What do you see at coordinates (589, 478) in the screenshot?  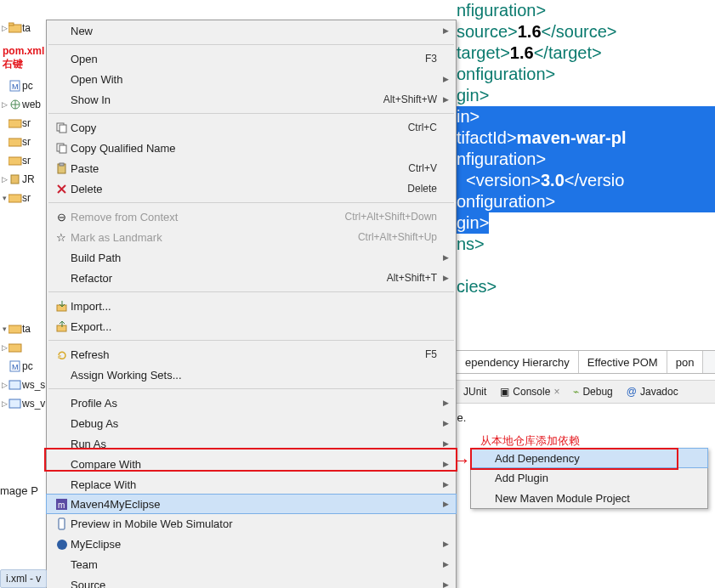 I see `submenu-add-plugin: Add Plugin` at bounding box center [589, 478].